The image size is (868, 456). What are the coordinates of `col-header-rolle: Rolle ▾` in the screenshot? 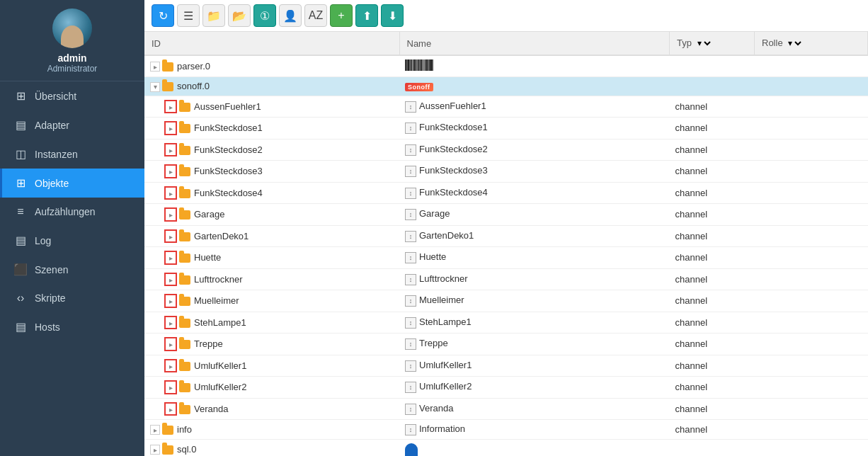 It's located at (811, 44).